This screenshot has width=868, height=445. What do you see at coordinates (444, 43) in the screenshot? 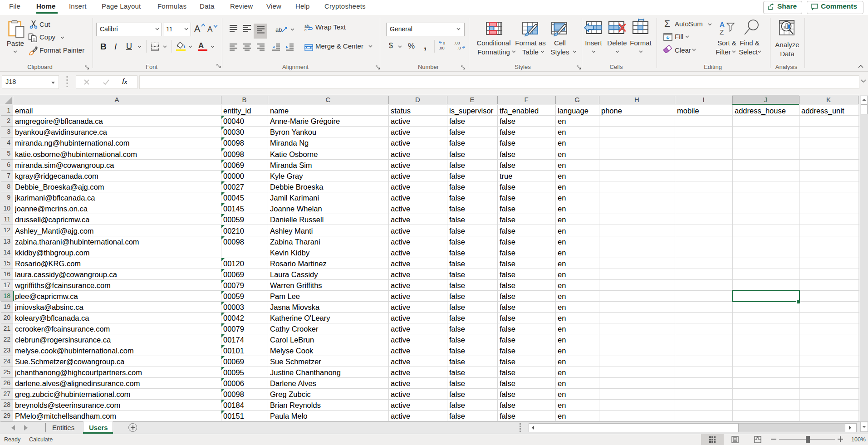
I see `svg-text: 0` at bounding box center [444, 43].